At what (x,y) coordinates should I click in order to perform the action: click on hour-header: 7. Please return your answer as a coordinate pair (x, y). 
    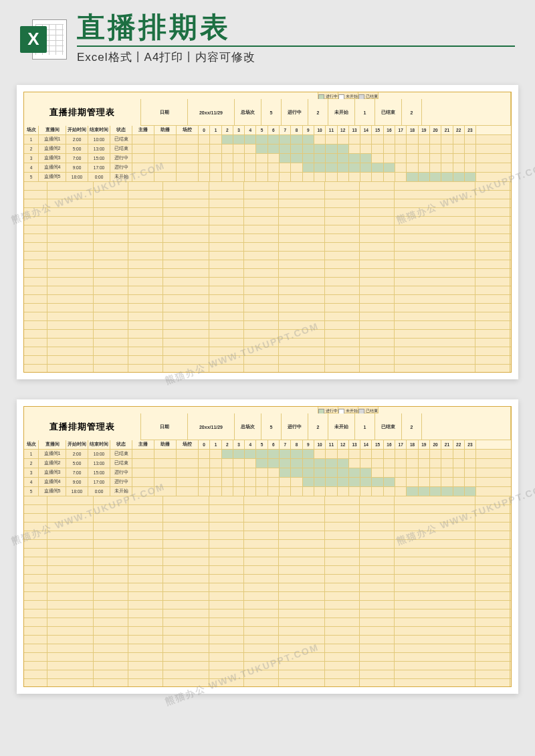
    Looking at the image, I should click on (285, 130).